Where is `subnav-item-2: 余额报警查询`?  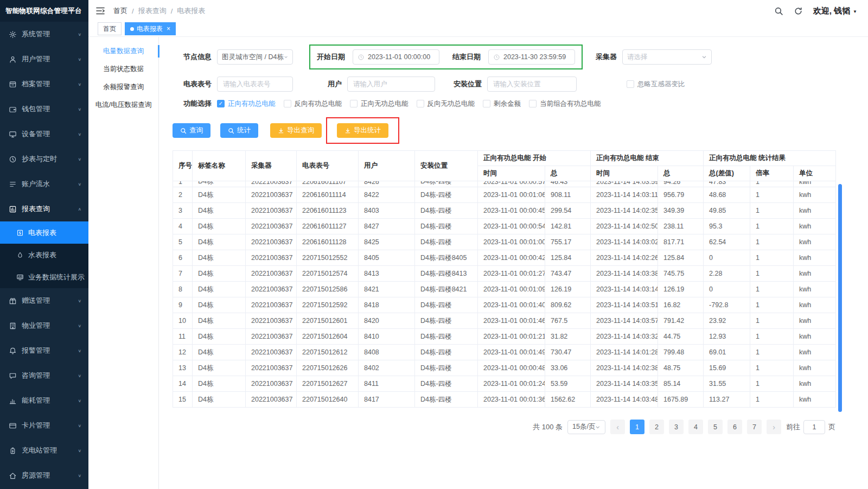 subnav-item-2: 余额报警查询 is located at coordinates (124, 87).